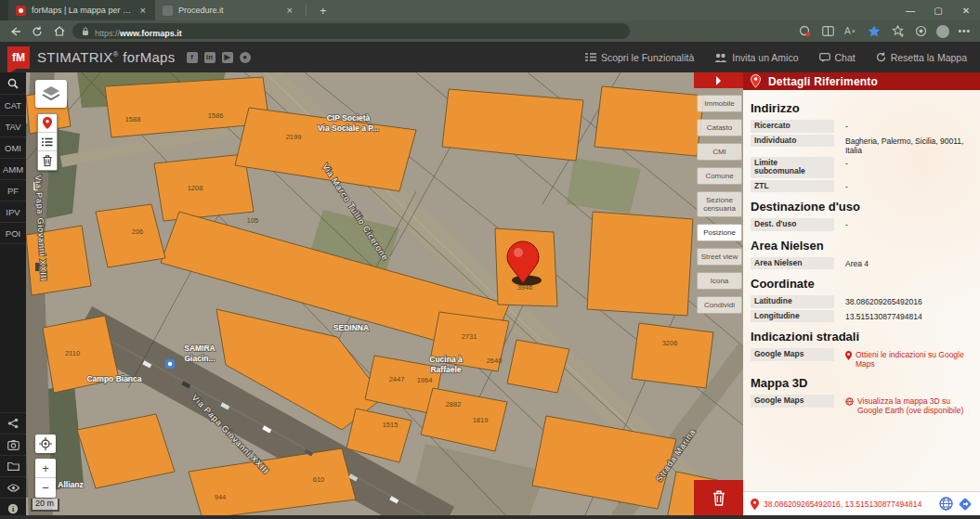 The width and height of the screenshot is (980, 519). What do you see at coordinates (966, 10) in the screenshot?
I see `close-button: ✕` at bounding box center [966, 10].